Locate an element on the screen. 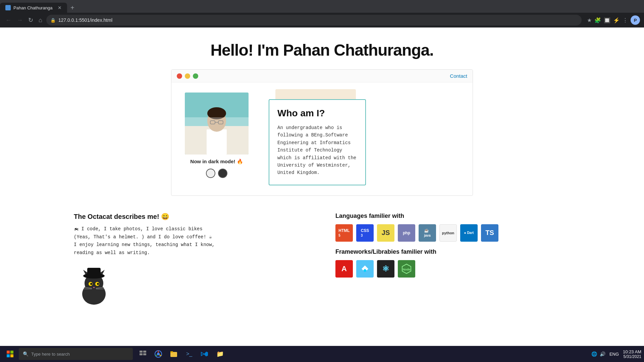 The height and width of the screenshot is (362, 644). profile-button: P is located at coordinates (635, 20).